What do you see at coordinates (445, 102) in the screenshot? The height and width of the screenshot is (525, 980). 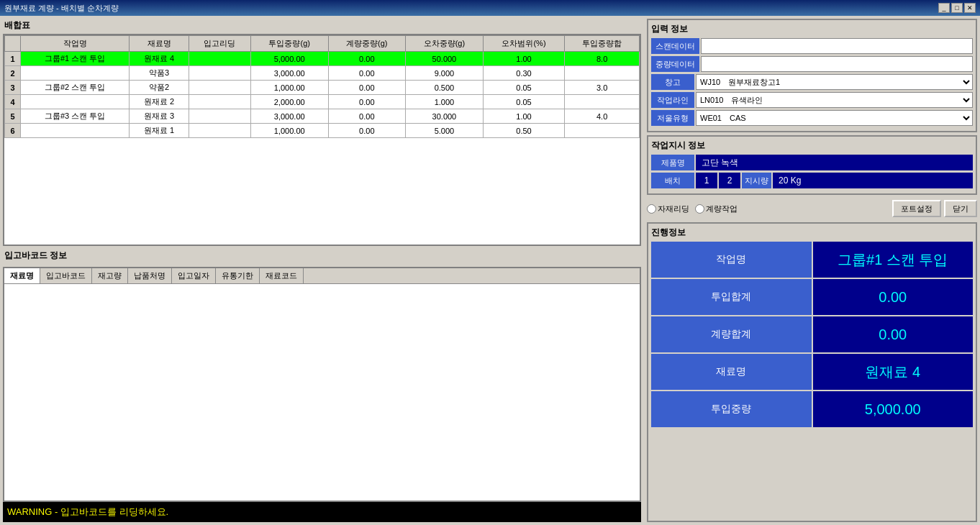 I see `table-row-errorweight: 1.000` at bounding box center [445, 102].